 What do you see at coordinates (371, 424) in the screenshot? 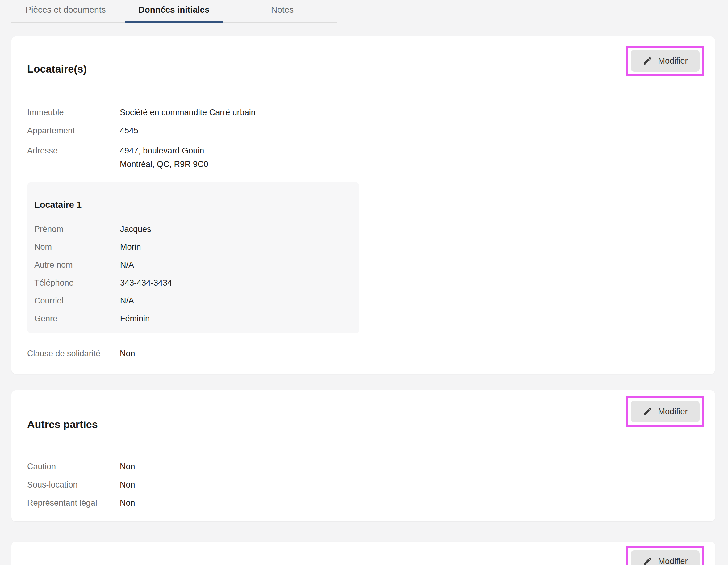
I see `autres-parties-card-title: Autres parties` at bounding box center [371, 424].